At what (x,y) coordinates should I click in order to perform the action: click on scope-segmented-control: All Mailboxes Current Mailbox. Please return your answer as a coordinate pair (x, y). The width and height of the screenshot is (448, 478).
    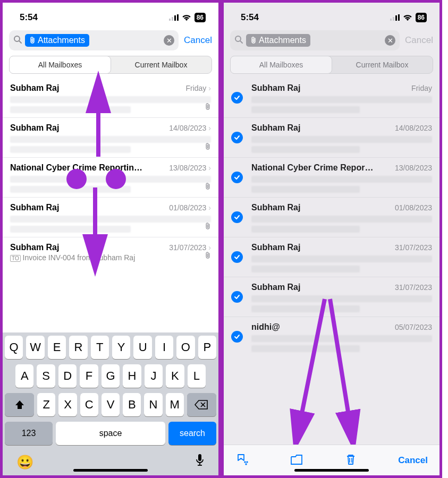
    Looking at the image, I should click on (111, 65).